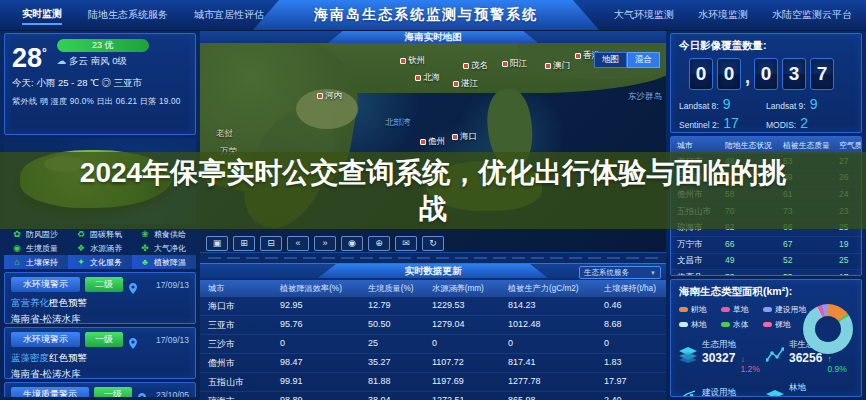  Describe the element at coordinates (172, 394) in the screenshot. I see `alert-date: 23/10/05` at that location.